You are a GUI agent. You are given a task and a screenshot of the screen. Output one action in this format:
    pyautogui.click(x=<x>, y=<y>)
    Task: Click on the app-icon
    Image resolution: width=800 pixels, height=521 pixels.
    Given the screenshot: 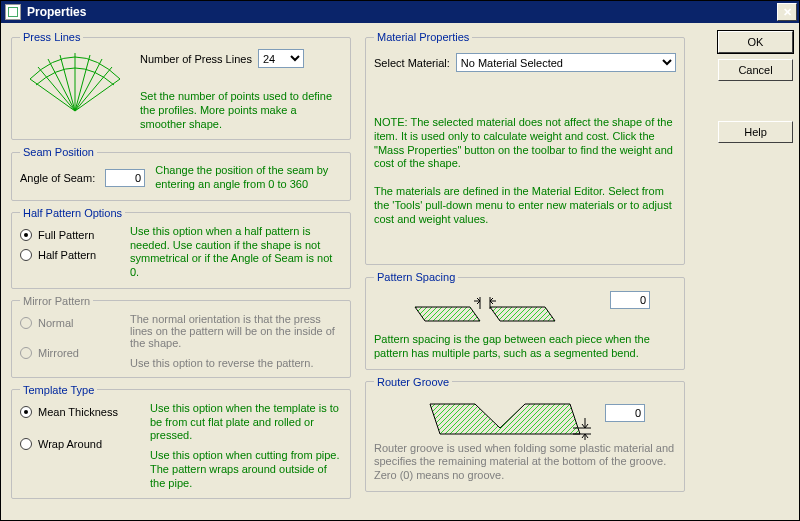 What is the action you would take?
    pyautogui.click(x=13, y=12)
    